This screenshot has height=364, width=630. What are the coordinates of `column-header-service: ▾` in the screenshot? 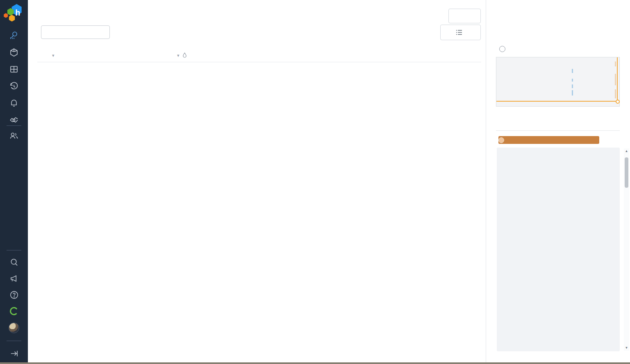 It's located at (181, 55).